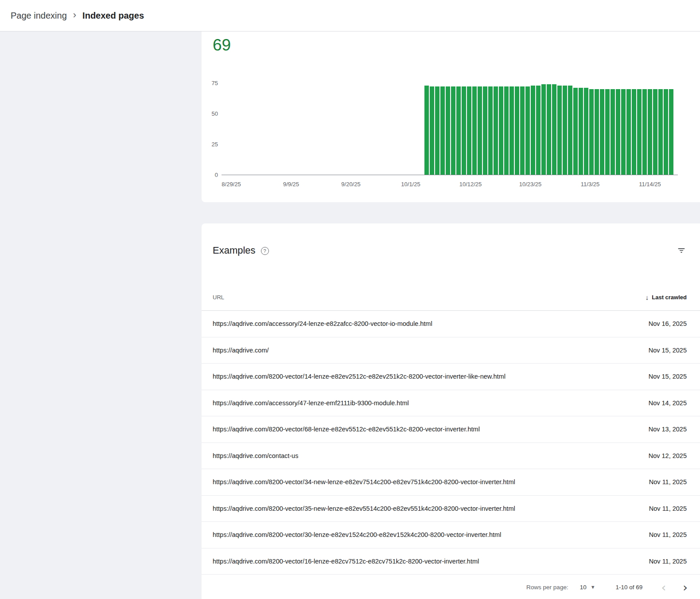  What do you see at coordinates (231, 184) in the screenshot?
I see `x-axis-label: 8/29/25` at bounding box center [231, 184].